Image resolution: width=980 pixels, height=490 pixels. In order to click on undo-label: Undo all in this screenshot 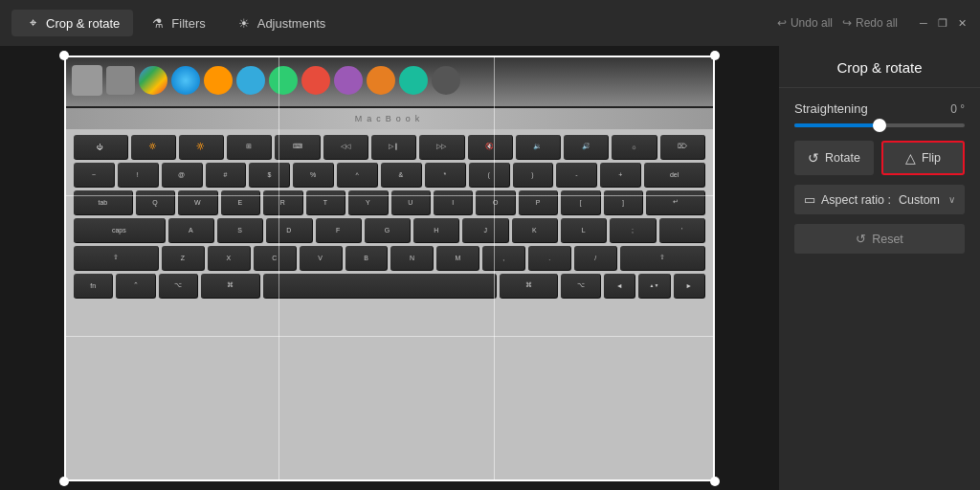, I will do `click(812, 23)`.